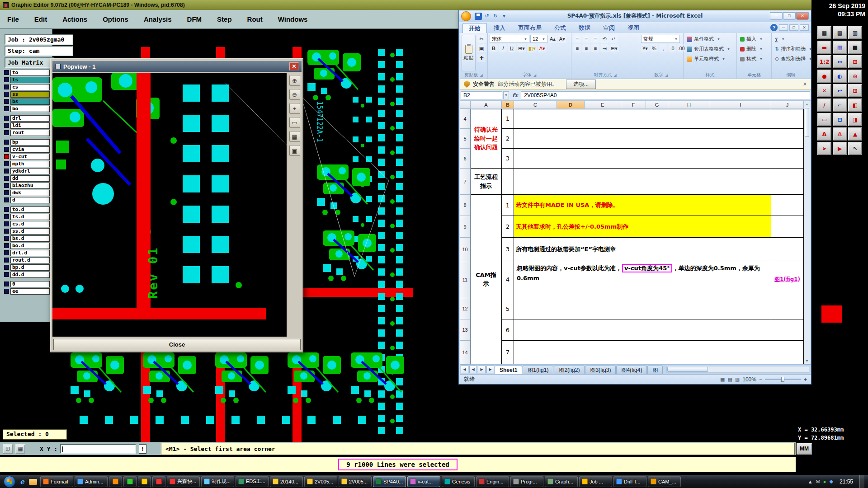 The width and height of the screenshot is (868, 488). What do you see at coordinates (802, 16) in the screenshot?
I see `close-button: ✕` at bounding box center [802, 16].